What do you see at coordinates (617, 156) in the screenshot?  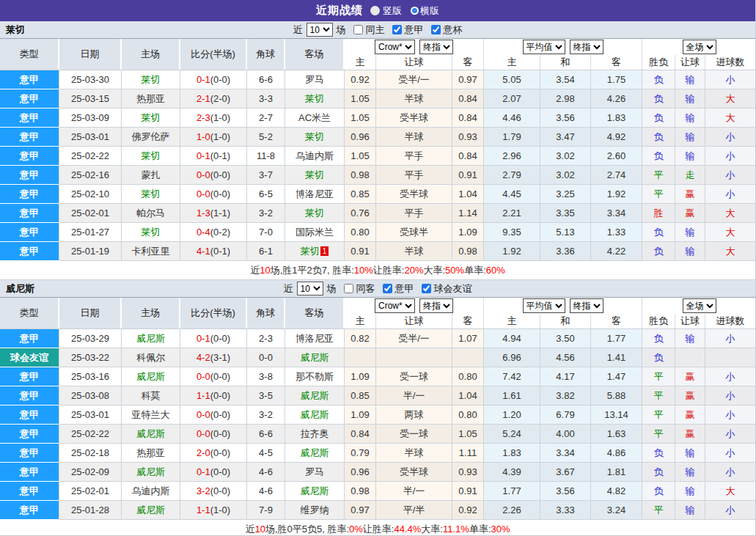 I see `cell-ea: 2.60` at bounding box center [617, 156].